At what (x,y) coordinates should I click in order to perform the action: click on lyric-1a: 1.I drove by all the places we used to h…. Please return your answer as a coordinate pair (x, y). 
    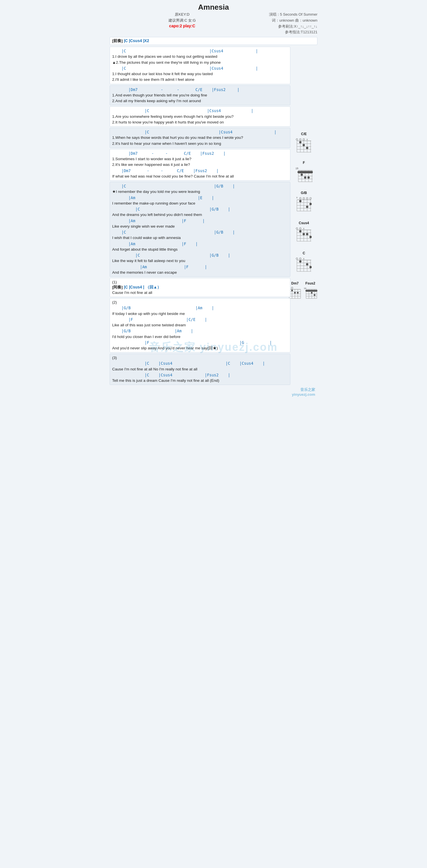
    Looking at the image, I should click on (200, 57).